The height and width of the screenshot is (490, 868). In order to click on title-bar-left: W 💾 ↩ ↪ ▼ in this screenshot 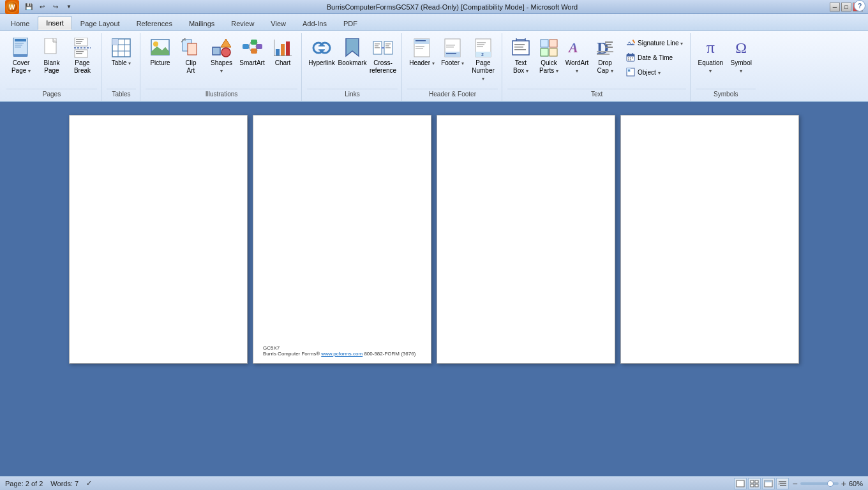, I will do `click(40, 7)`.